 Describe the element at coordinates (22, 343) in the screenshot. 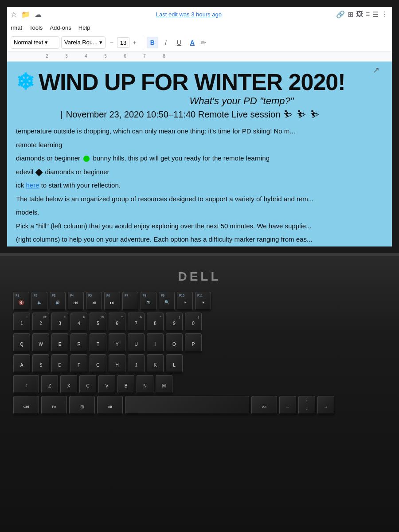

I see `key-q: Q` at that location.